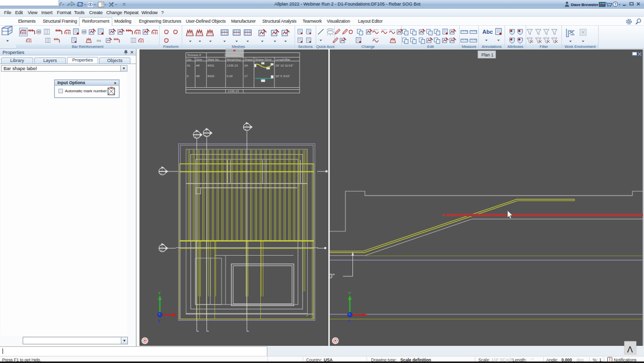 This screenshot has height=363, width=644. I want to click on svg-text: 26' 10 11/16", so click(284, 66).